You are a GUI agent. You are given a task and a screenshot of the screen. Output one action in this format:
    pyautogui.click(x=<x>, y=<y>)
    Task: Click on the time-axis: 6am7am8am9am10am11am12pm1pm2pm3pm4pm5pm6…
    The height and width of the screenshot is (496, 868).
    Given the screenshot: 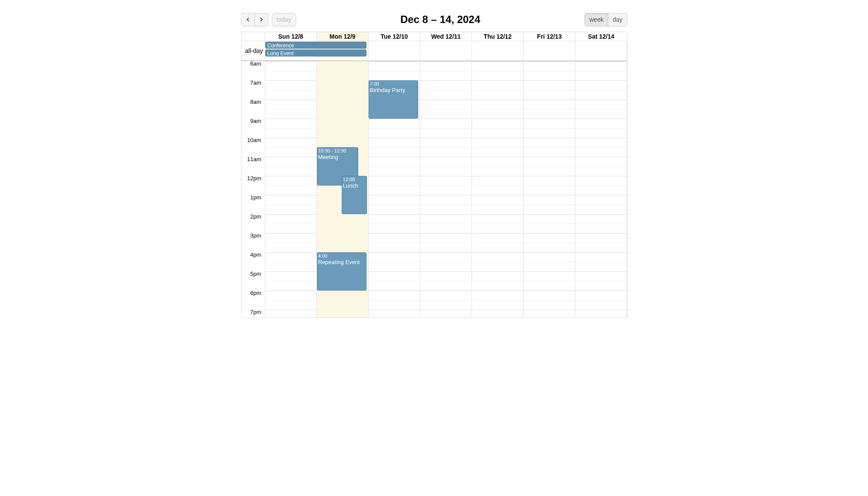 What is the action you would take?
    pyautogui.click(x=254, y=189)
    